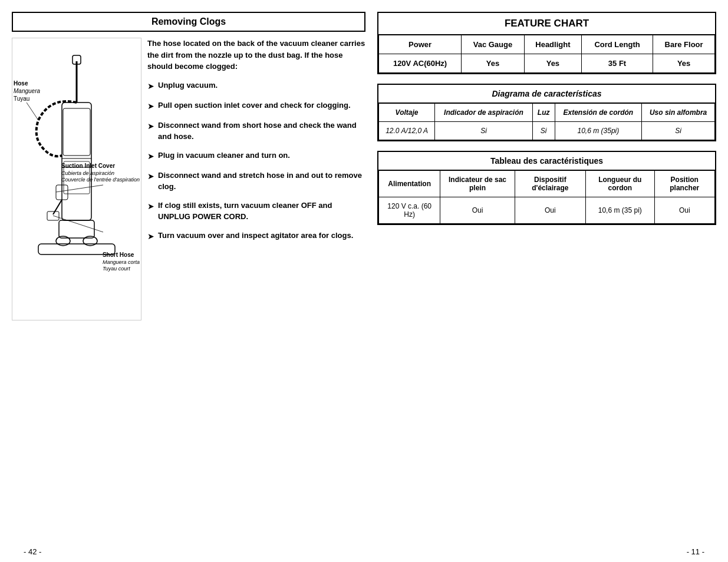 This screenshot has width=728, height=562. What do you see at coordinates (684, 45) in the screenshot?
I see `feature-chart-header-bare: Bare Floor` at bounding box center [684, 45].